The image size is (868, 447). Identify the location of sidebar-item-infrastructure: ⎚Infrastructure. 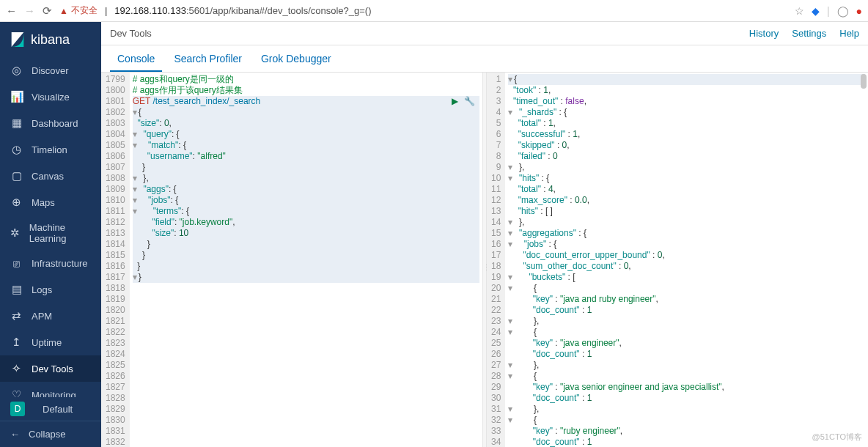
(51, 264).